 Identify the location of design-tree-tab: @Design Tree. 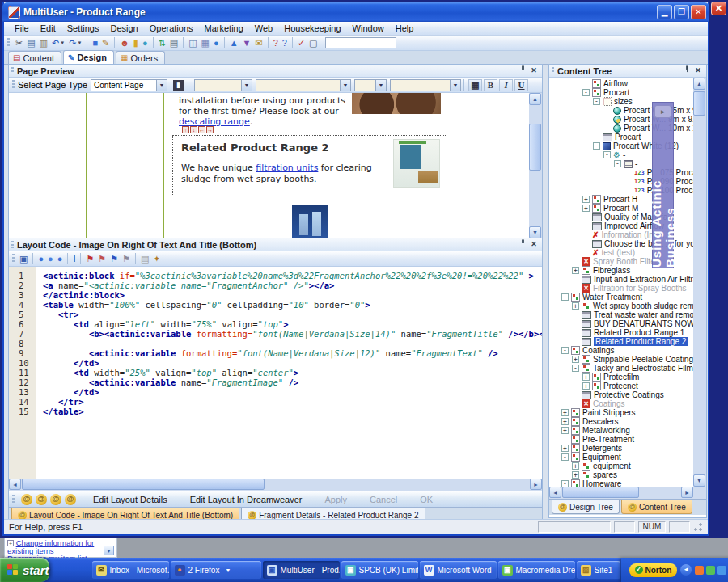
(586, 508).